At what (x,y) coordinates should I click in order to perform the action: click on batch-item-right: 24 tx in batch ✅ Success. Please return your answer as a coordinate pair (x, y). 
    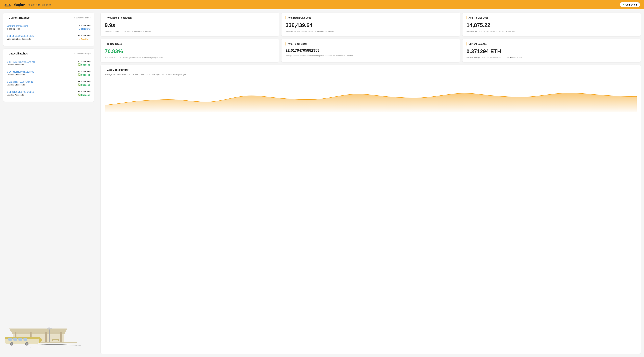
    Looking at the image, I should click on (84, 73).